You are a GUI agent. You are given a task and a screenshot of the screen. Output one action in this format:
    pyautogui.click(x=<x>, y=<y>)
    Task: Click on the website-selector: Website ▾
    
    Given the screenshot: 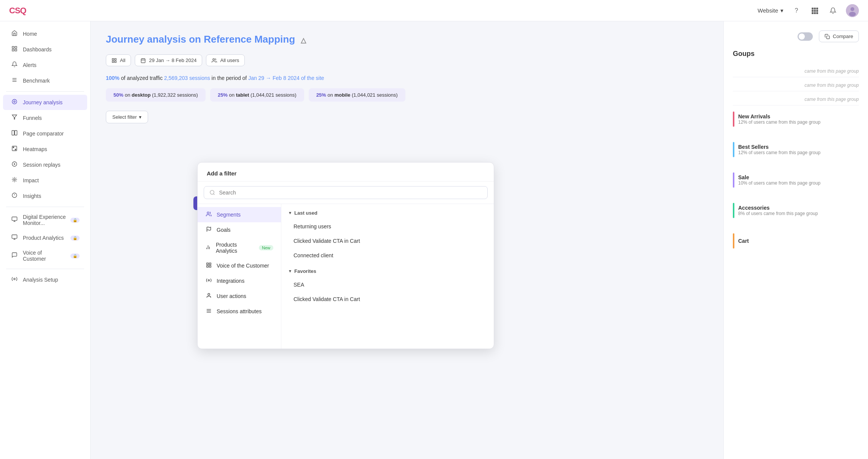 What is the action you would take?
    pyautogui.click(x=771, y=11)
    